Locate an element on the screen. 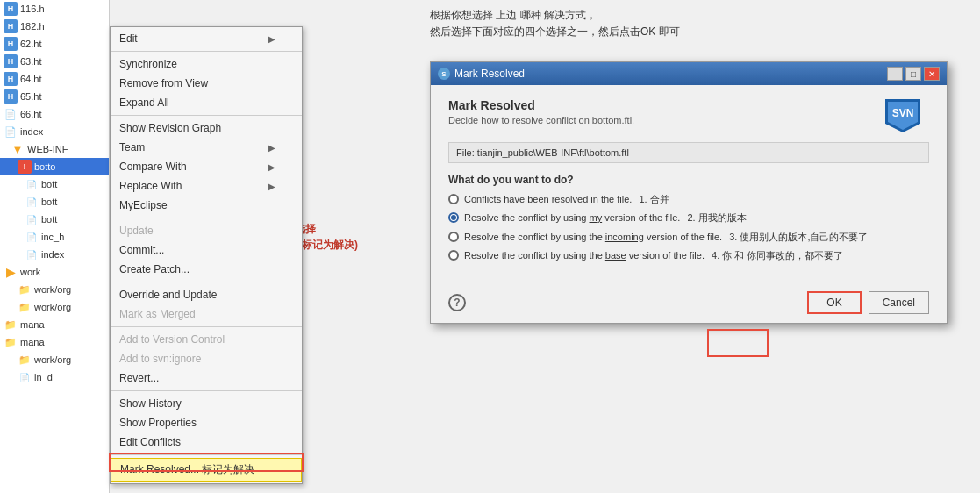  cancel-button: Cancel is located at coordinates (898, 303).